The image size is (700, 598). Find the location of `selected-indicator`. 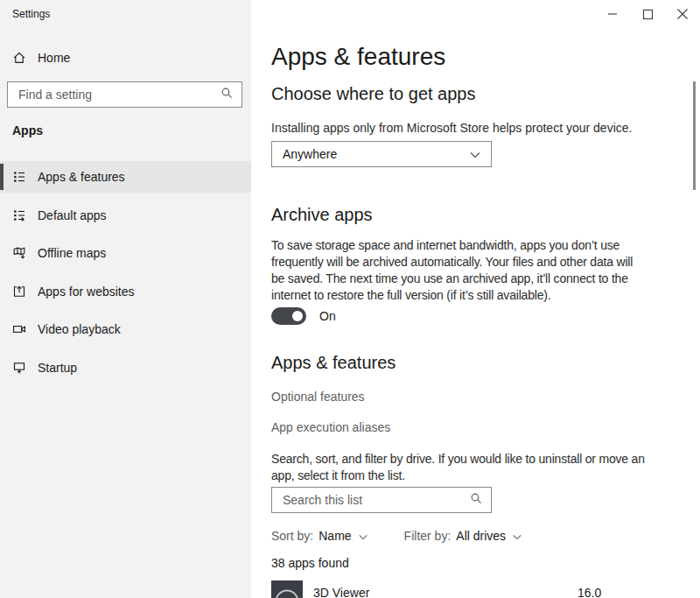

selected-indicator is located at coordinates (2, 177).